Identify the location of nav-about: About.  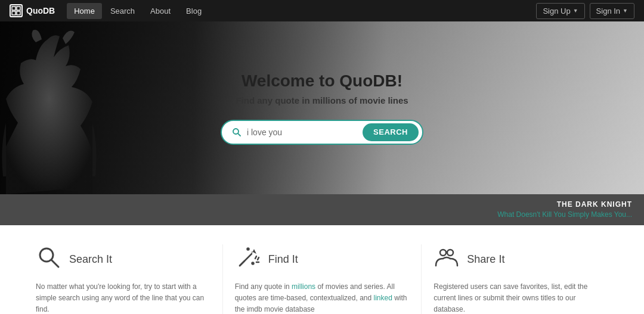
(160, 11).